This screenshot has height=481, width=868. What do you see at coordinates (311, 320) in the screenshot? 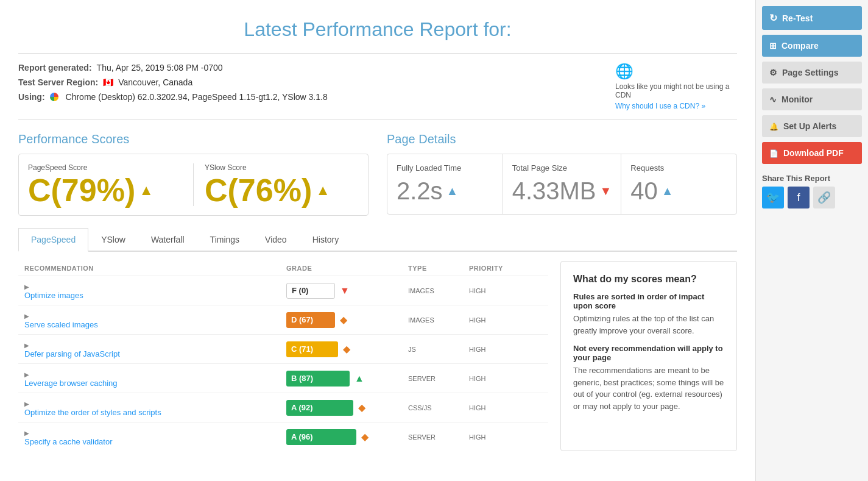
I see `grade-bar: D (67)` at bounding box center [311, 320].